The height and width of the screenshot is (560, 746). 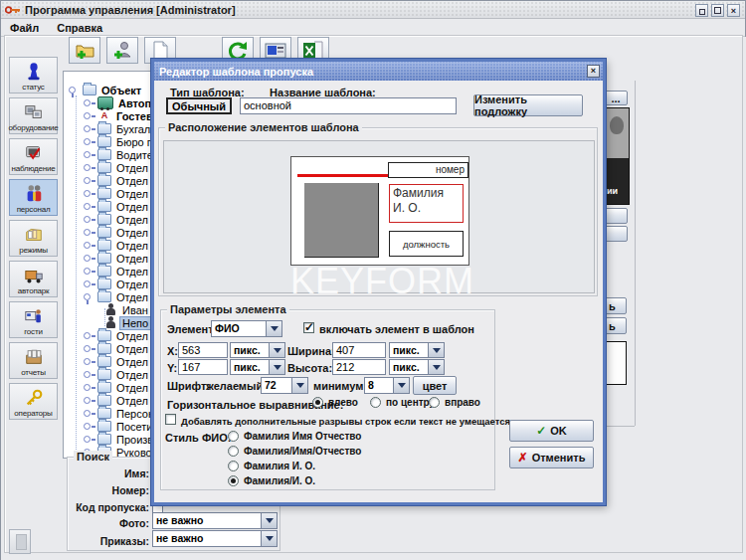 What do you see at coordinates (113, 129) in the screenshot?
I see `tree-item: Бухгалте` at bounding box center [113, 129].